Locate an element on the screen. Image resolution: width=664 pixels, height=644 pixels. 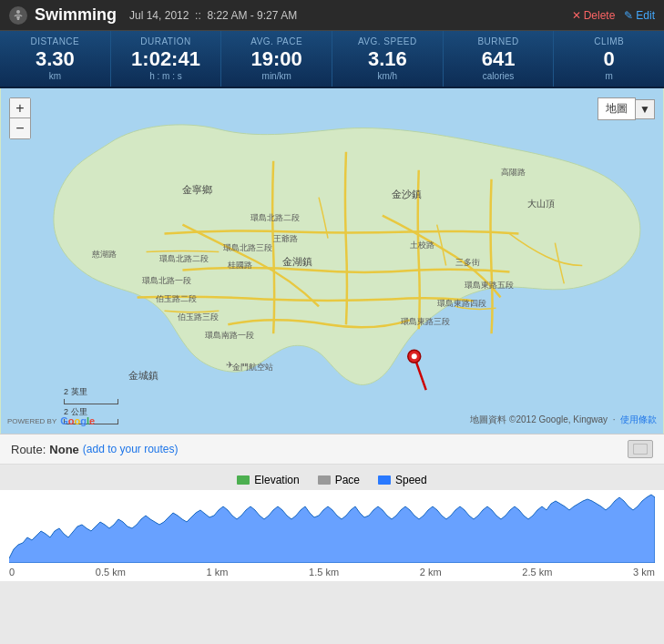
svg-text: 金門航空站 is located at coordinates (253, 367).